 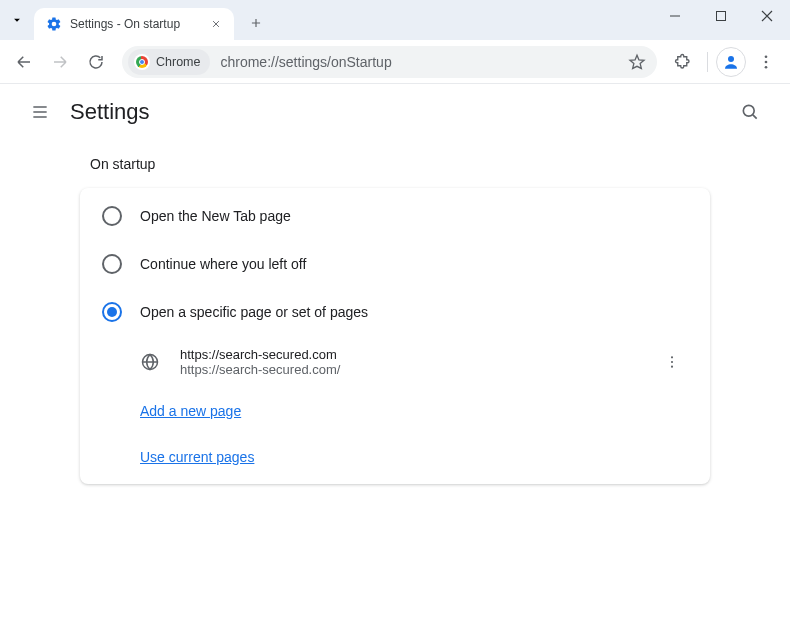 What do you see at coordinates (142, 62) in the screenshot?
I see `chrome-icon` at bounding box center [142, 62].